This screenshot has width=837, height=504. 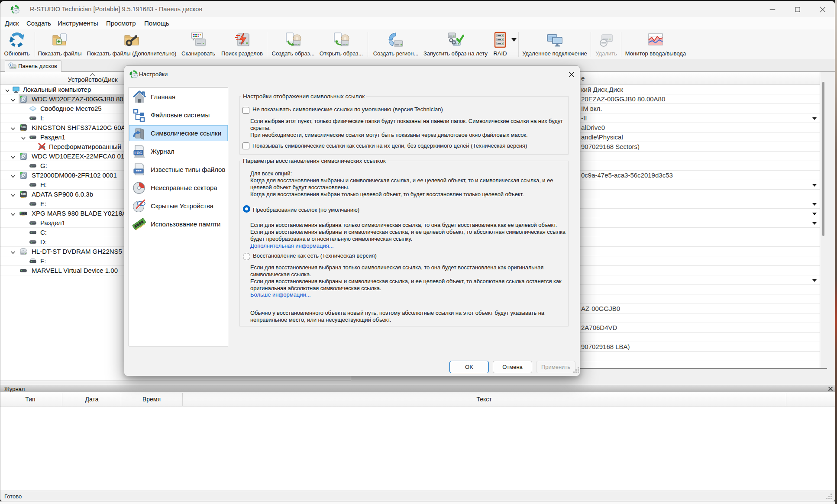 I want to click on convert-links-radio, so click(x=247, y=209).